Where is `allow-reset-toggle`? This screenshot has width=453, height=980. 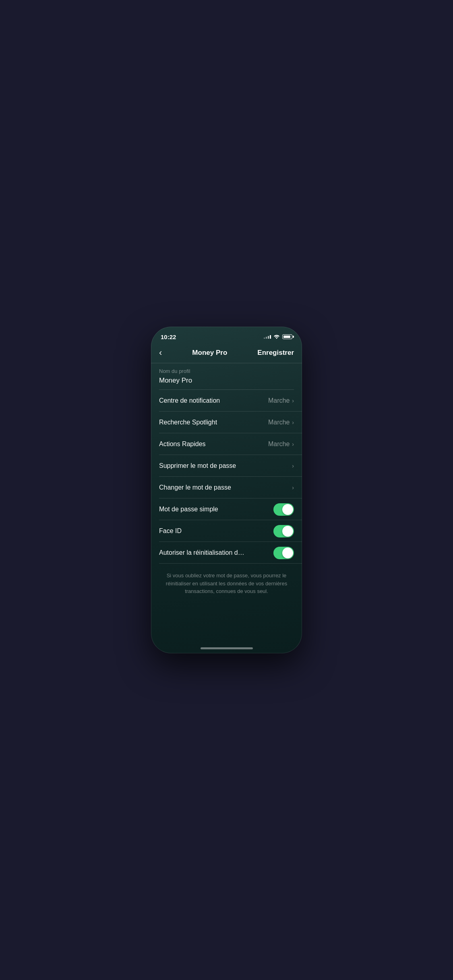
allow-reset-toggle is located at coordinates (283, 553).